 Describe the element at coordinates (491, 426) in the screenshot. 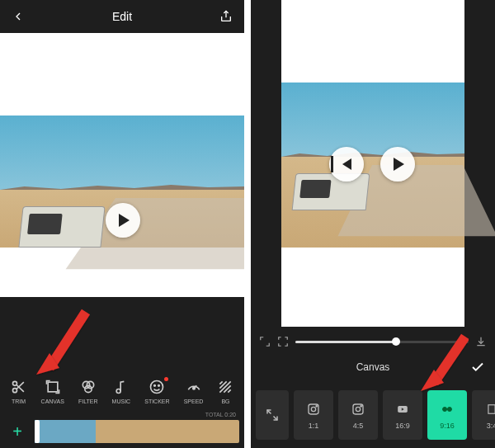

I see `ratio-label: 3:4` at that location.